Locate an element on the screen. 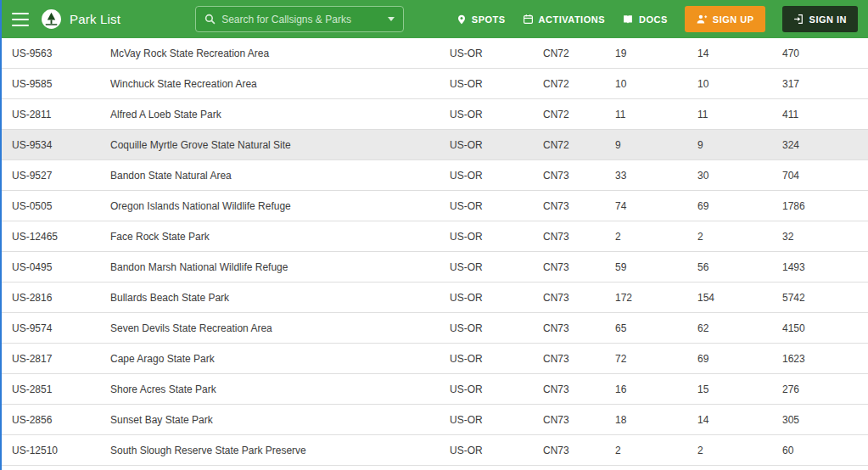  park-qsos-cell: 1623 is located at coordinates (825, 359).